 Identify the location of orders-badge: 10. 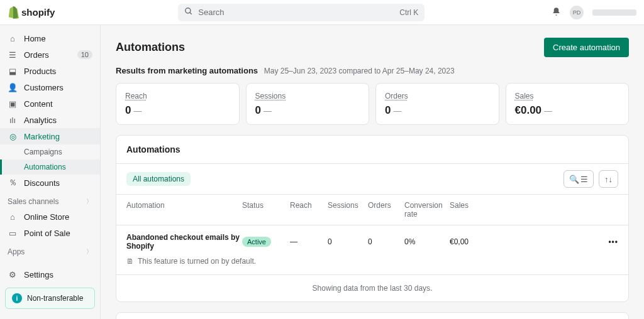
(85, 55).